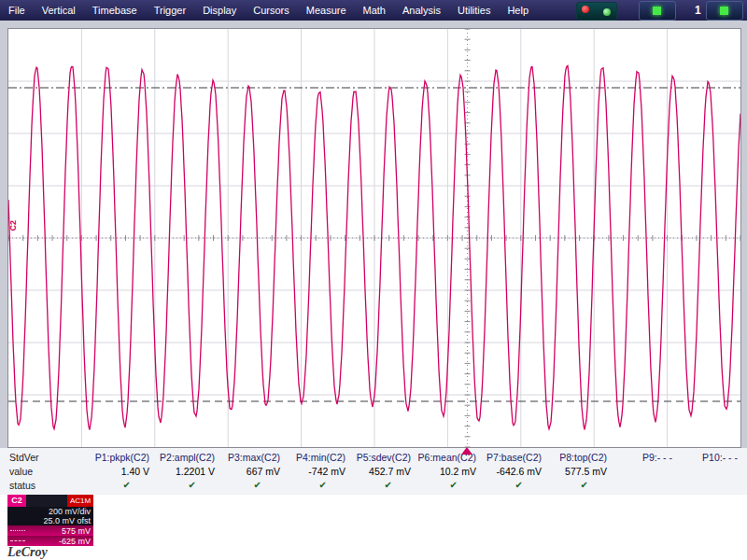 The width and height of the screenshot is (747, 560). What do you see at coordinates (513, 457) in the screenshot?
I see `param-p7: P7:base(C2)` at bounding box center [513, 457].